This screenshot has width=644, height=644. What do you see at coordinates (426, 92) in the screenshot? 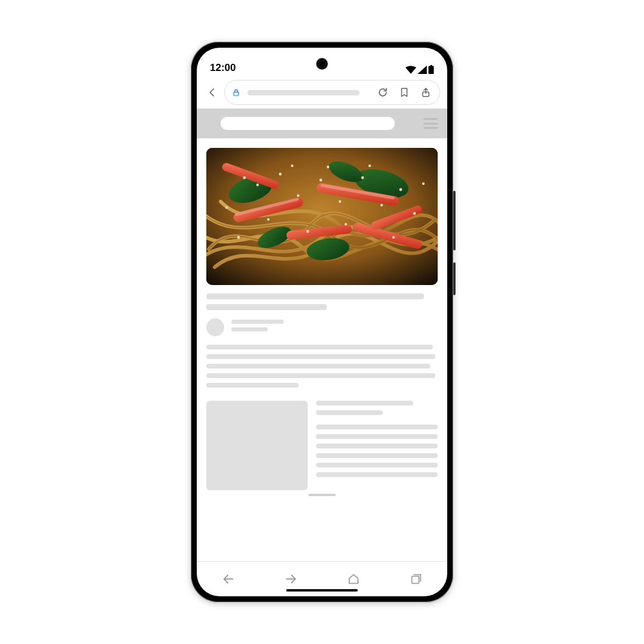
I see `share-button` at bounding box center [426, 92].